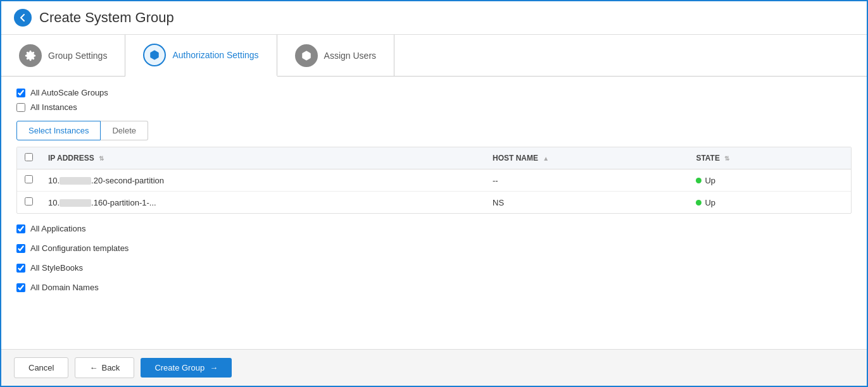 This screenshot has height=387, width=868. I want to click on tab-authorization-settings: Authorization Settings, so click(201, 56).